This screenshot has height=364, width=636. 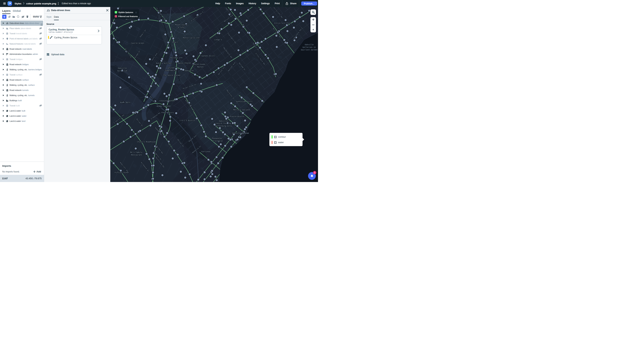 I want to click on svg-text: United, so click(x=171, y=68).